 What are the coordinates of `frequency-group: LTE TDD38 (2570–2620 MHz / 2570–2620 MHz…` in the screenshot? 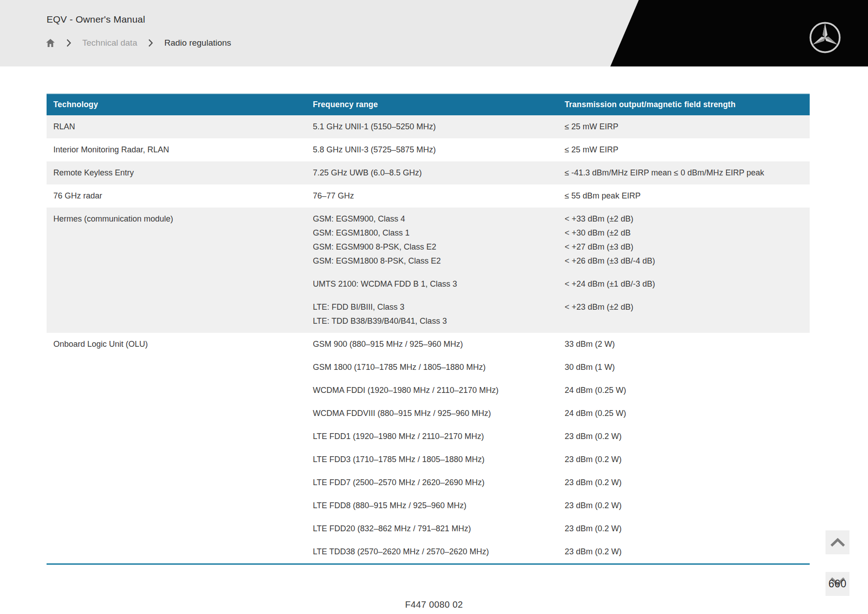 It's located at (435, 552).